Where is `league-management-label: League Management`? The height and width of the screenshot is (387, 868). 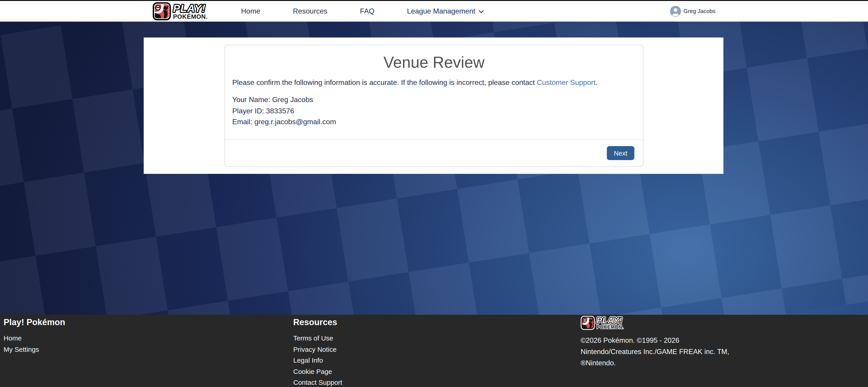 league-management-label: League Management is located at coordinates (441, 11).